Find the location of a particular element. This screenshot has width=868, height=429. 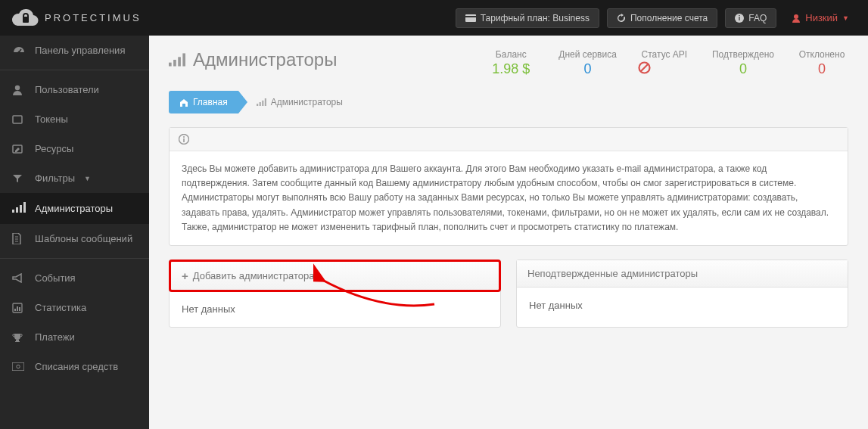

crumb-home: Главная is located at coordinates (204, 102).